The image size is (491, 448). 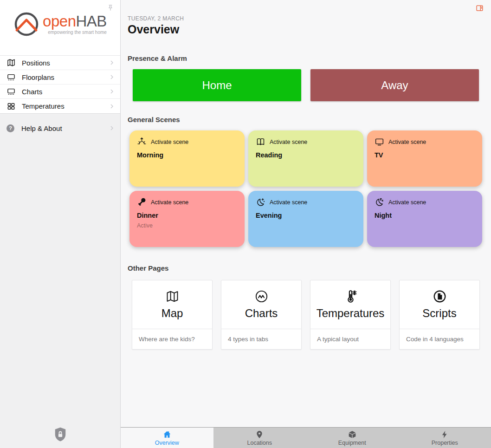 What do you see at coordinates (32, 92) in the screenshot?
I see `sidebar-item-label: Charts` at bounding box center [32, 92].